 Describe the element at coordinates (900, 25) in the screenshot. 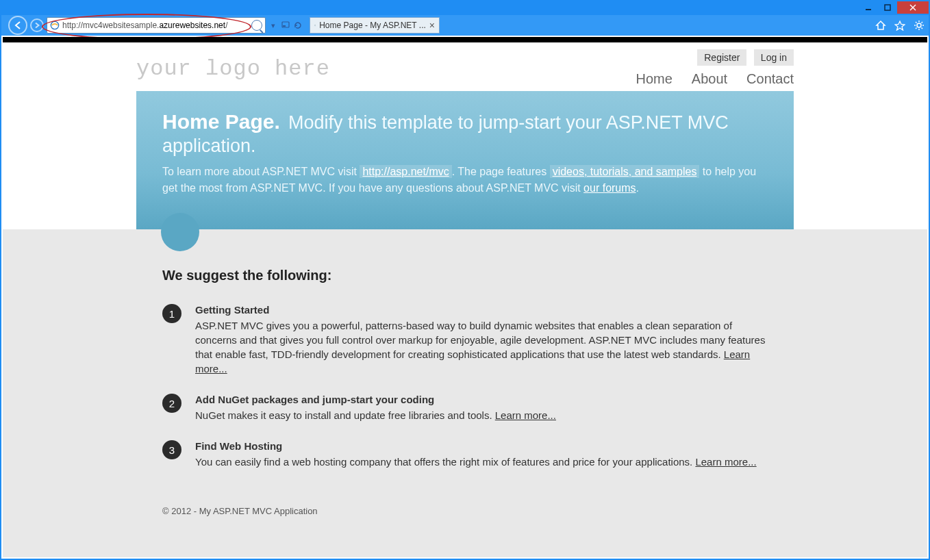

I see `favorites-icon` at that location.